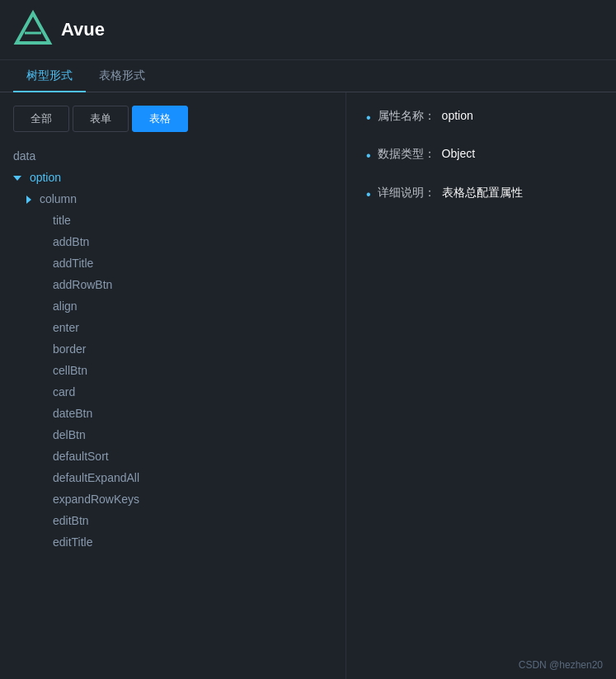  What do you see at coordinates (173, 349) in the screenshot?
I see `tree-item-border: border` at bounding box center [173, 349].